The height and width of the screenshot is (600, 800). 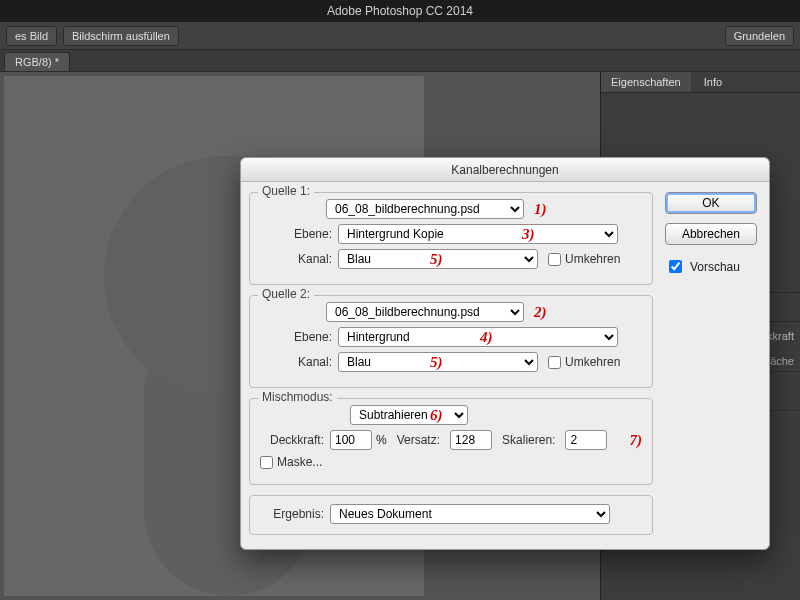 What do you see at coordinates (528, 234) in the screenshot?
I see `annotation-3: 3)` at bounding box center [528, 234].